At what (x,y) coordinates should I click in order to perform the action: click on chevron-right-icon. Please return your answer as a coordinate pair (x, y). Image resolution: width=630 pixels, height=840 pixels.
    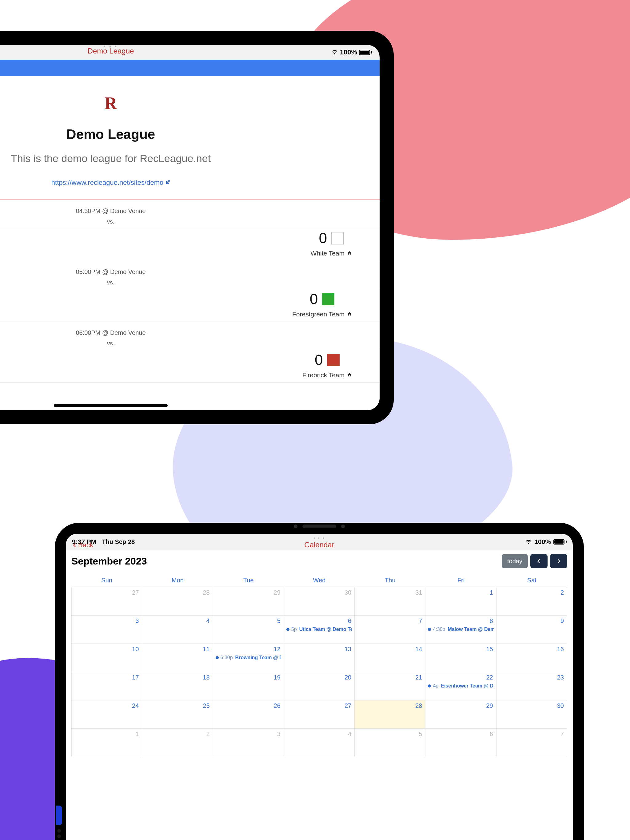
    Looking at the image, I should click on (559, 561).